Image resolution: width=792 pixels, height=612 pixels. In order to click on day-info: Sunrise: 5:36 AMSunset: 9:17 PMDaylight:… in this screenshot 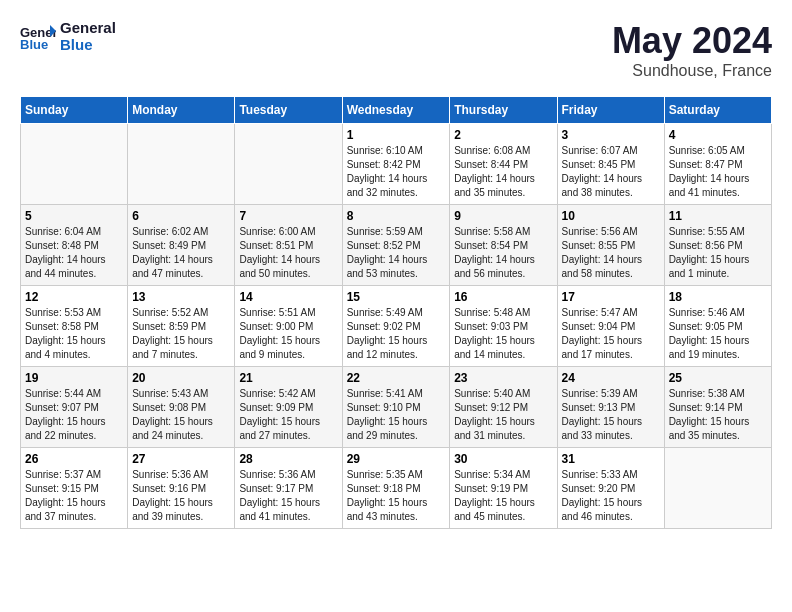, I will do `click(288, 496)`.